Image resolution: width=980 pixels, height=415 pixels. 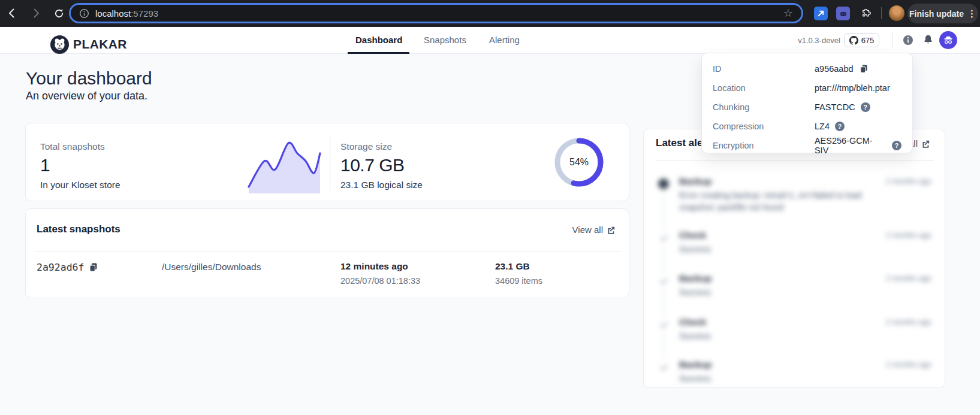 What do you see at coordinates (866, 107) in the screenshot?
I see `chunking-help-icon: ?` at bounding box center [866, 107].